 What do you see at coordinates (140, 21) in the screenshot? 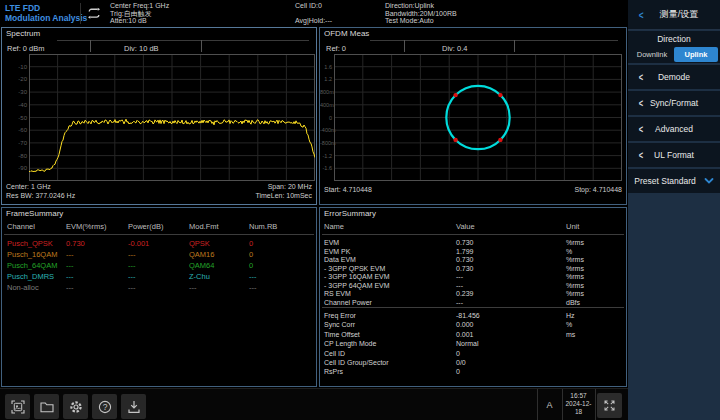
I see `atten-readout: Atten:10 dB` at bounding box center [140, 21].